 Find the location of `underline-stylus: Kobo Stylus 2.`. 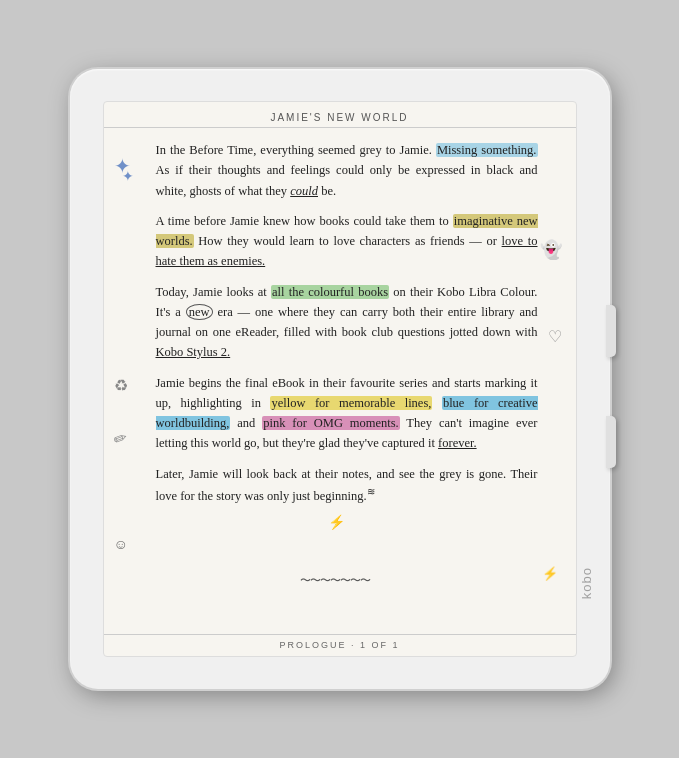

underline-stylus: Kobo Stylus 2. is located at coordinates (194, 352).